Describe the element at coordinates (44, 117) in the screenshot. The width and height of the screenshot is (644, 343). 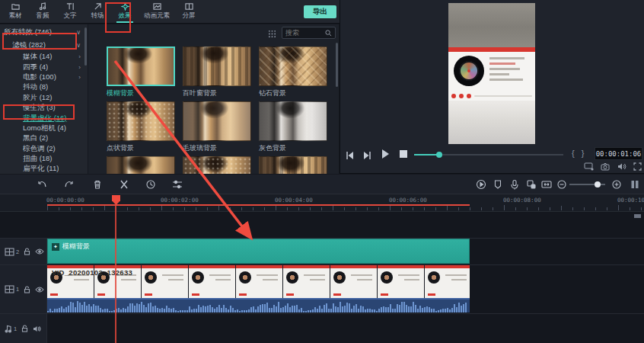
I see `sidebar-item-background-blur: 背景虚化 (16)` at that location.